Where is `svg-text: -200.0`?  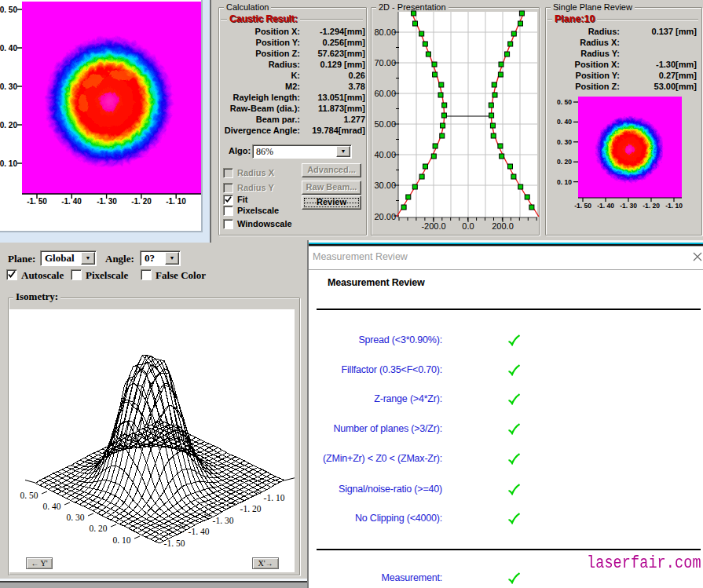
svg-text: -200.0 is located at coordinates (434, 226).